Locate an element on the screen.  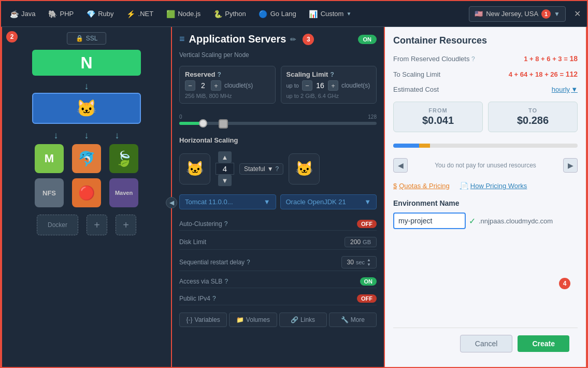
scaling-increment-button: + is located at coordinates (333, 86).